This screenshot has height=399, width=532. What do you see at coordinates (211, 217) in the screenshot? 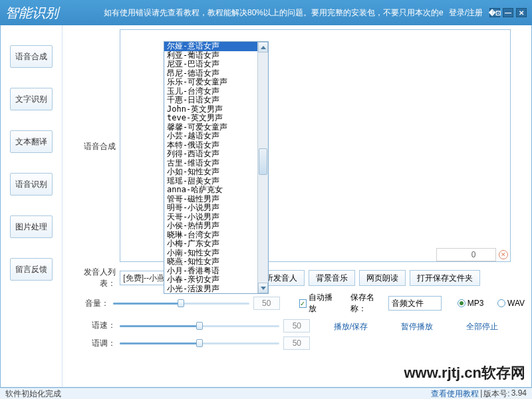
I see `dropdown-item: 天哥-小说男声` at bounding box center [211, 217].